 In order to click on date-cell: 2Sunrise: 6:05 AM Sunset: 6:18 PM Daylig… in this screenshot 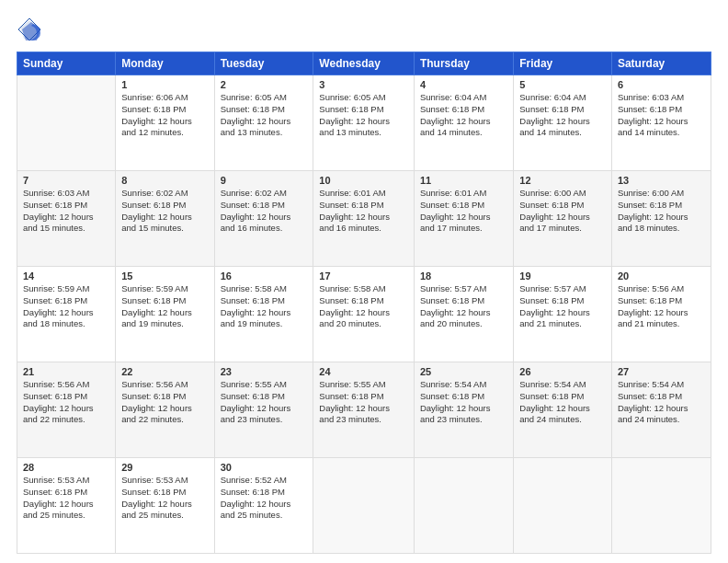, I will do `click(264, 123)`.